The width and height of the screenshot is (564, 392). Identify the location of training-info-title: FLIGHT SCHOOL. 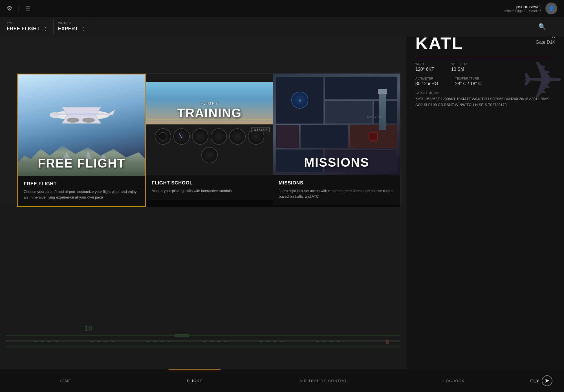
(210, 183).